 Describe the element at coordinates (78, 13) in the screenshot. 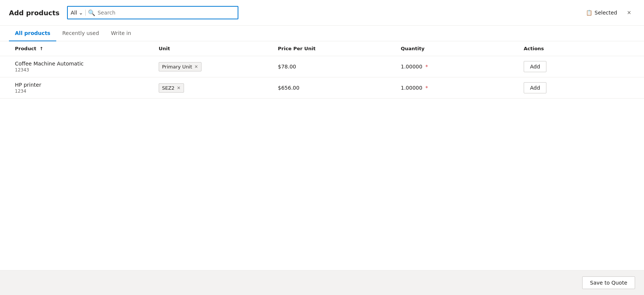

I see `search-filter-dropdown: All ⌄` at that location.